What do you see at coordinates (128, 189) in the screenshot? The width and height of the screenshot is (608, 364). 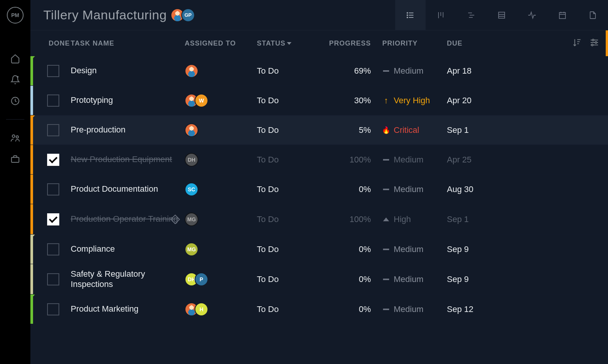 I see `task-name: Product Documentation` at bounding box center [128, 189].